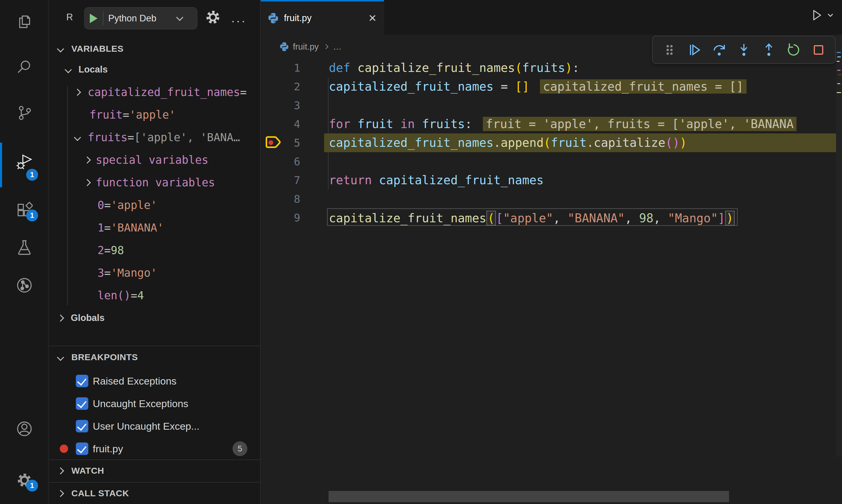 This screenshot has width=842, height=504. What do you see at coordinates (596, 218) in the screenshot?
I see `code-token: "BANANA"` at bounding box center [596, 218].